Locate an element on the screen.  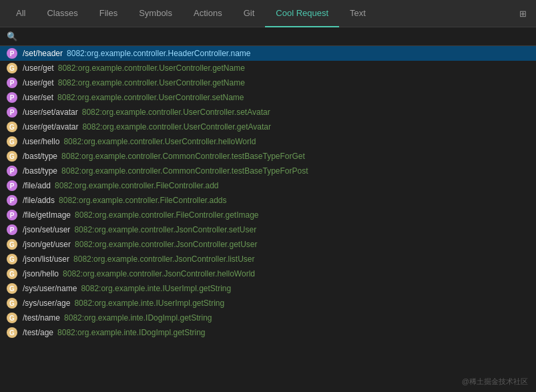
route-path: /sys/user/age is located at coordinates (47, 303).